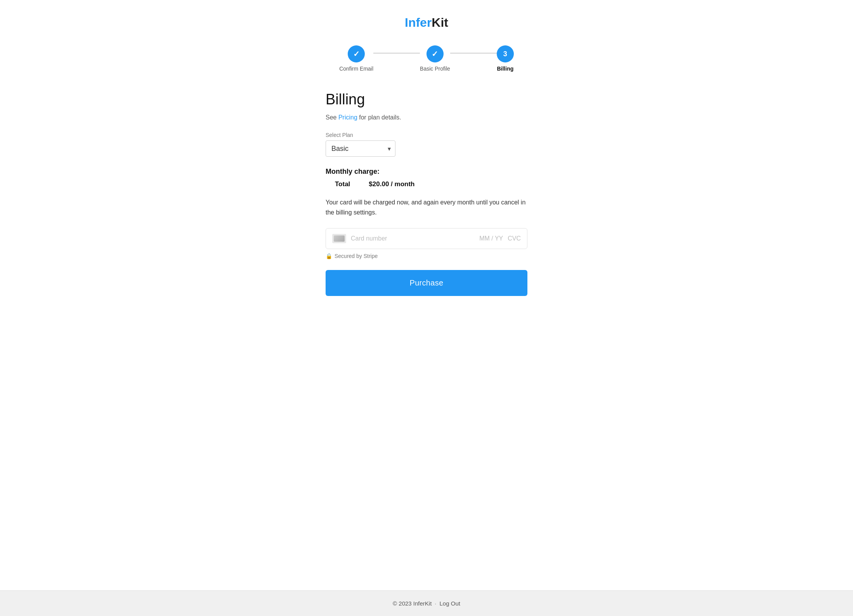 This screenshot has width=853, height=616. I want to click on monthly-charge-heading: Monthly charge:, so click(426, 171).